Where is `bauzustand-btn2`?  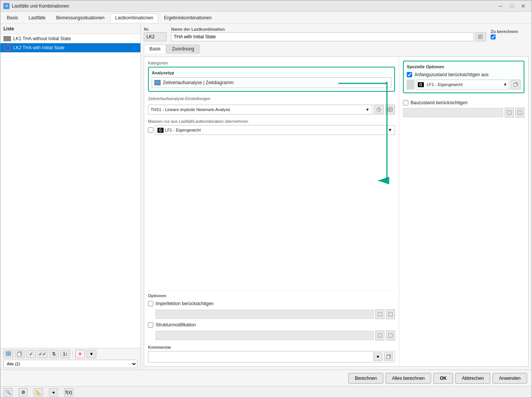 bauzustand-btn2 is located at coordinates (520, 113).